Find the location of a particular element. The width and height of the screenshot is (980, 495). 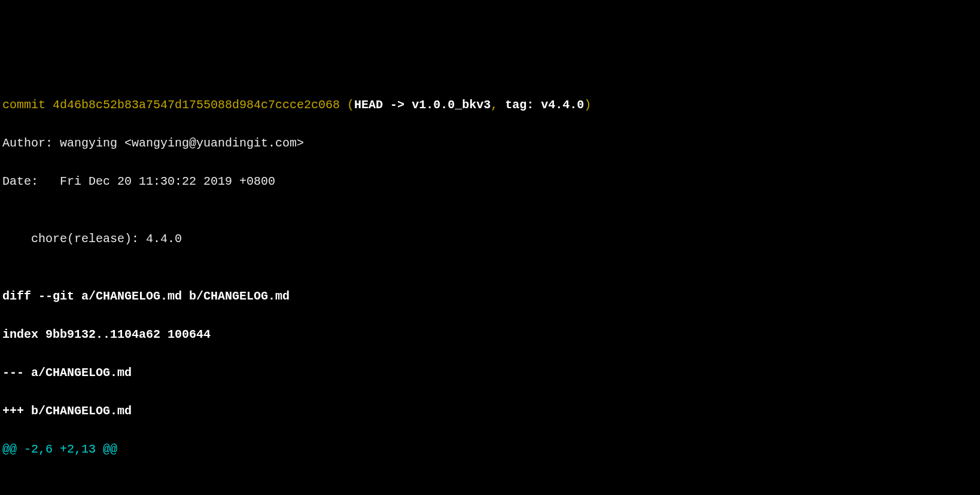

branch-name: v1.0.0_bkv3 is located at coordinates (451, 105).